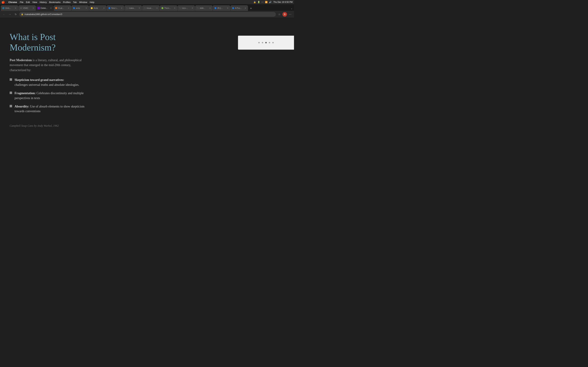 The width and height of the screenshot is (588, 367). Describe the element at coordinates (285, 14) in the screenshot. I see `toolbar-right: ☆ S ⋯` at that location.